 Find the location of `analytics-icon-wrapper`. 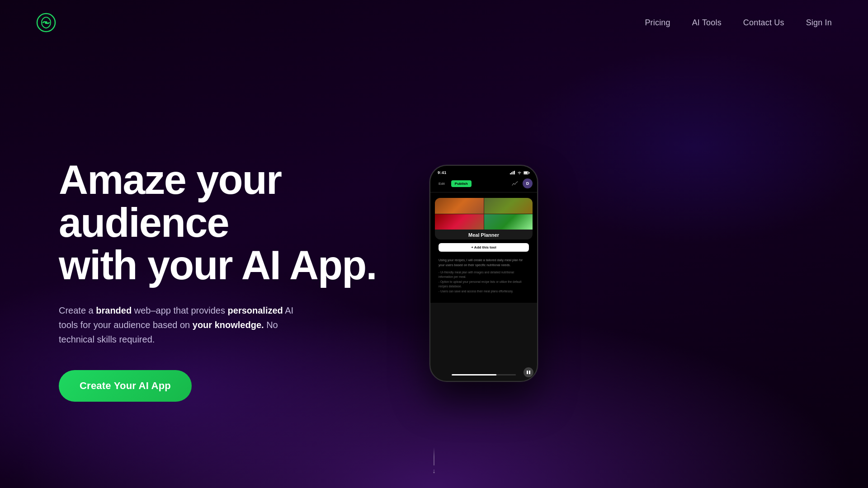

analytics-icon-wrapper is located at coordinates (515, 183).